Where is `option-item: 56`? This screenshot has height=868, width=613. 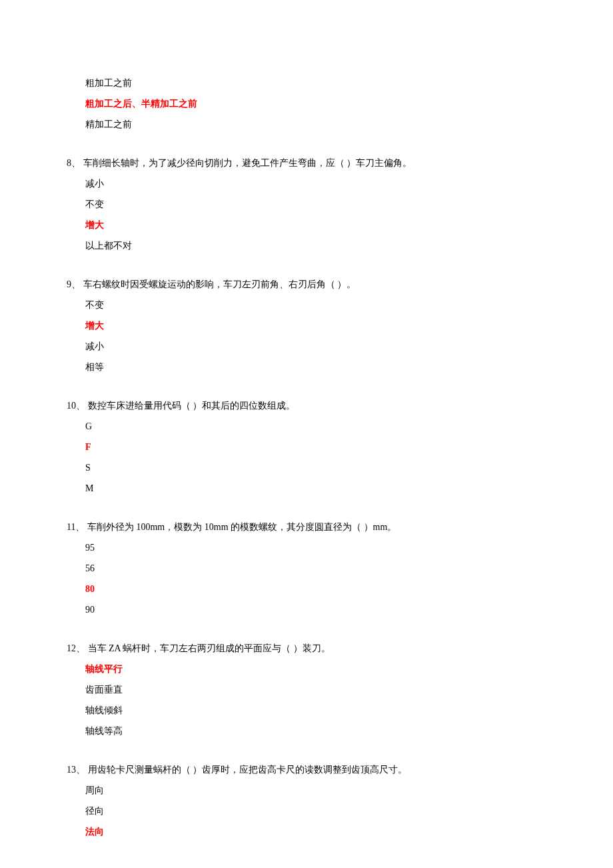
option-item: 56 is located at coordinates (306, 569).